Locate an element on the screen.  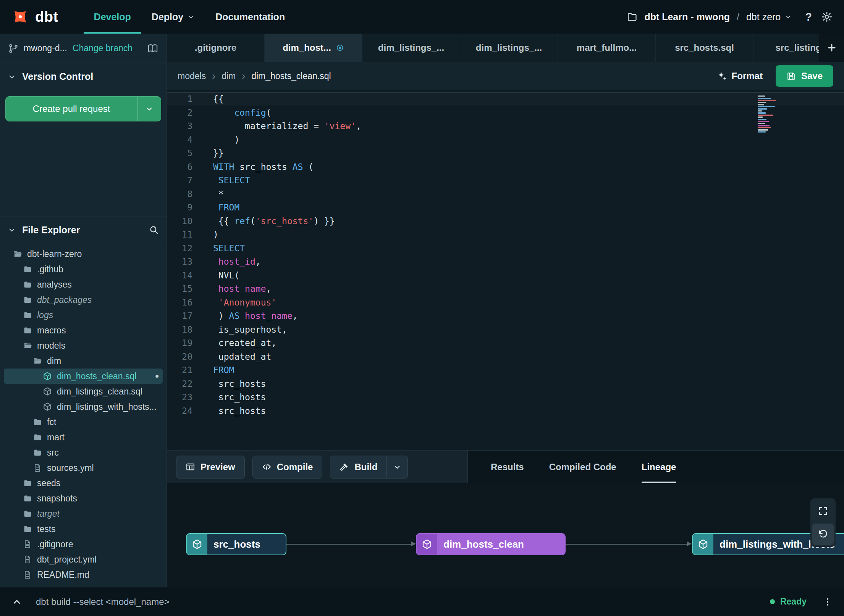
code-line: 6WITH src_hosts AS ( is located at coordinates (506, 167).